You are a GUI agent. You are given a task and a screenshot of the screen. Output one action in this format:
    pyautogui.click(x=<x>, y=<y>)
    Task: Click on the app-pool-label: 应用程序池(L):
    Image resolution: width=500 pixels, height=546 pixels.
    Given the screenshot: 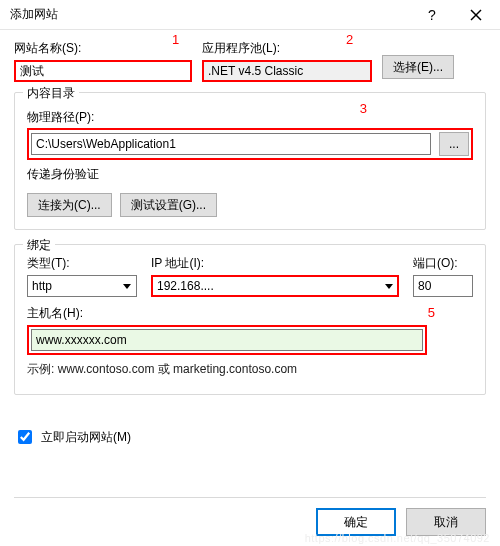 What is the action you would take?
    pyautogui.click(x=287, y=48)
    